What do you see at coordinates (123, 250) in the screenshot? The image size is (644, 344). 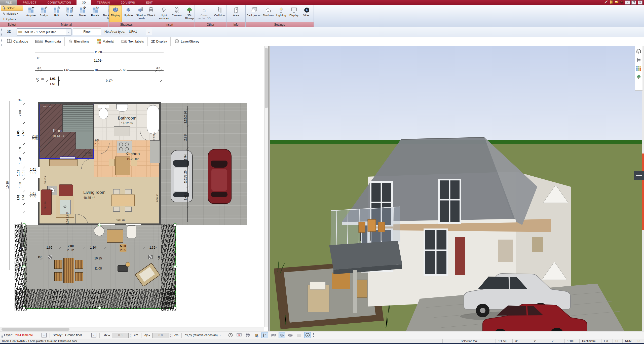 I see `dim-label: 2.35` at bounding box center [123, 250].